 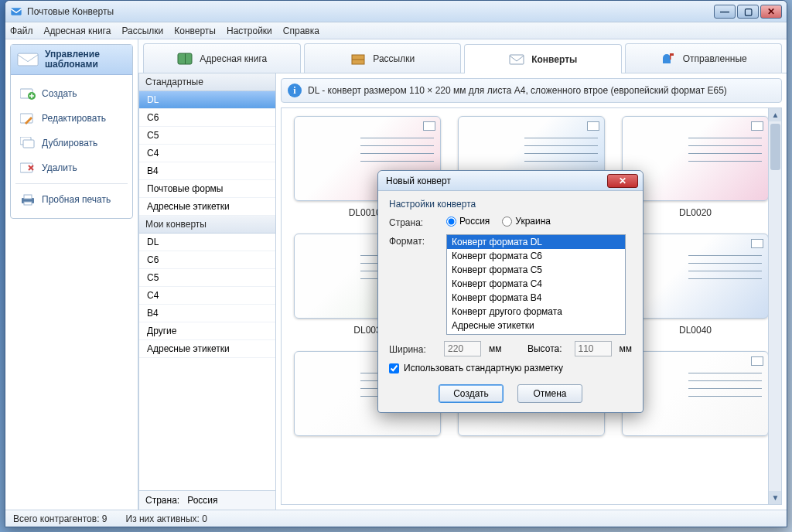 I want to click on width-unit: мм, so click(x=495, y=349).